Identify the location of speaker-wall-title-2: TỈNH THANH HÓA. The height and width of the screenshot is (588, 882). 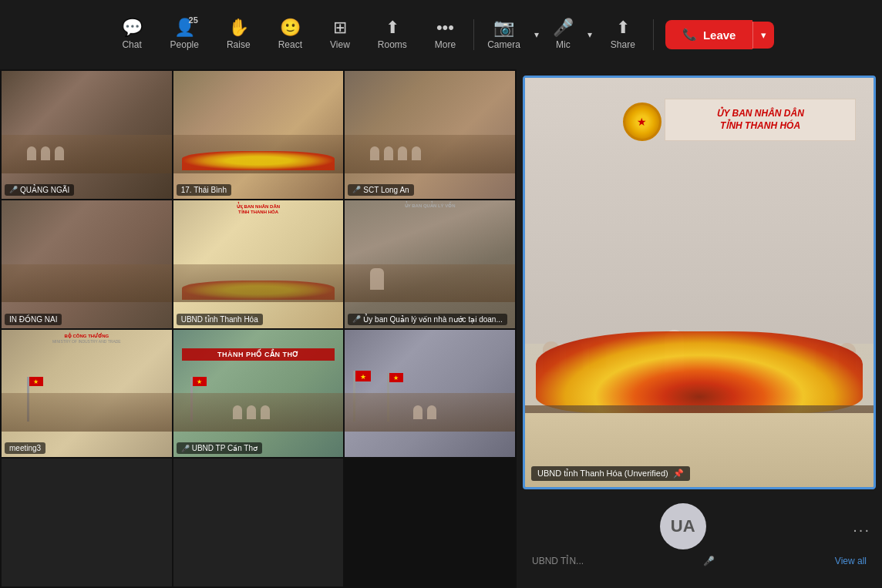
(760, 126).